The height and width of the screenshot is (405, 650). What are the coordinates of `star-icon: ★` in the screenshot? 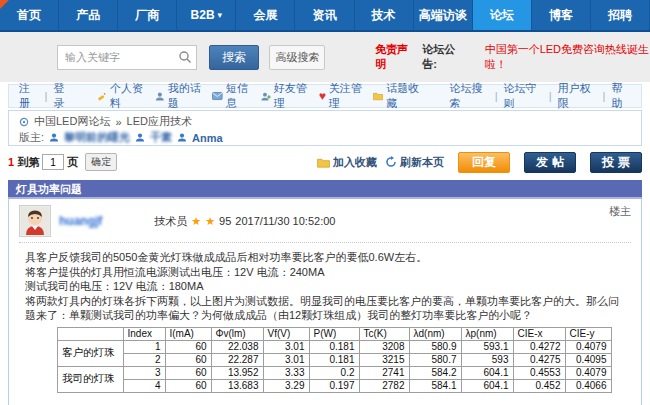 It's located at (210, 222).